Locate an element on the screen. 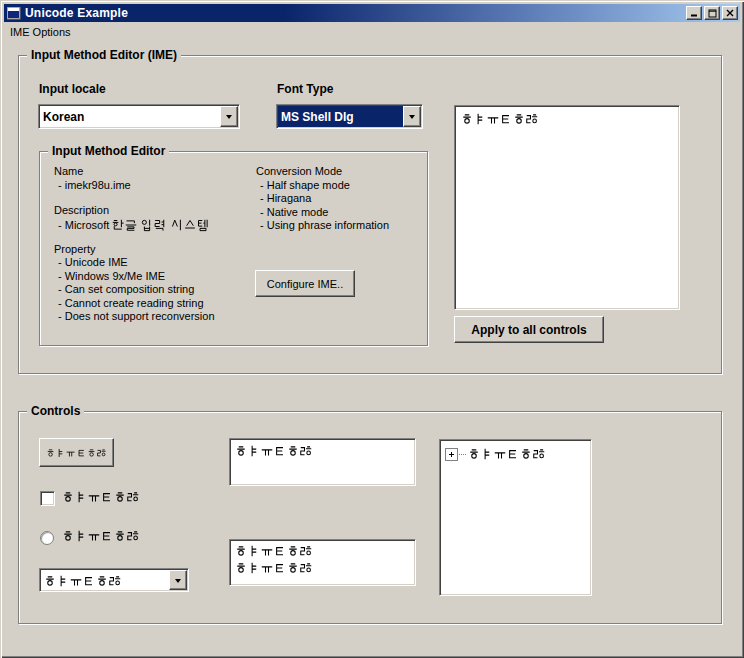 The image size is (744, 658). jamo-button-label is located at coordinates (76, 452).